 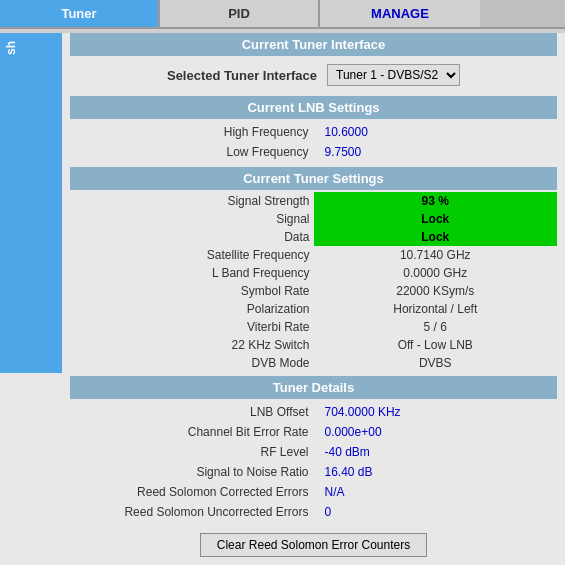 I want to click on l-band-freq-row: L Band Frequency 0.0000 GHz, so click(x=314, y=273).